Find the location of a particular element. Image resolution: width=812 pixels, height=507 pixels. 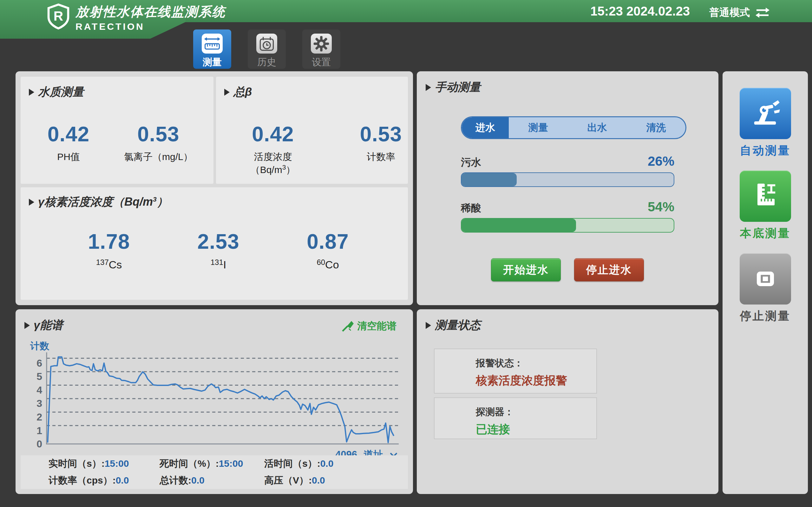

acid-percent: 54% is located at coordinates (661, 207).